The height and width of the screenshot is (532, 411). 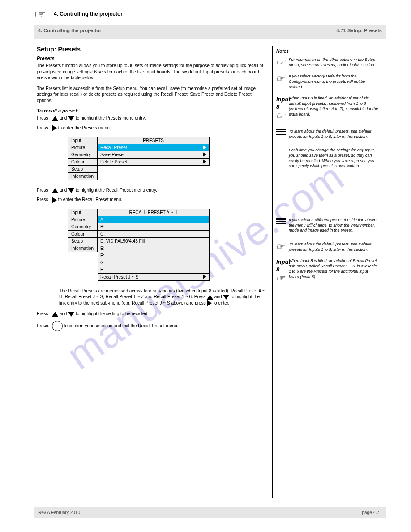 What do you see at coordinates (327, 159) in the screenshot?
I see `note-item: Each time you change the settings for an…` at bounding box center [327, 159].